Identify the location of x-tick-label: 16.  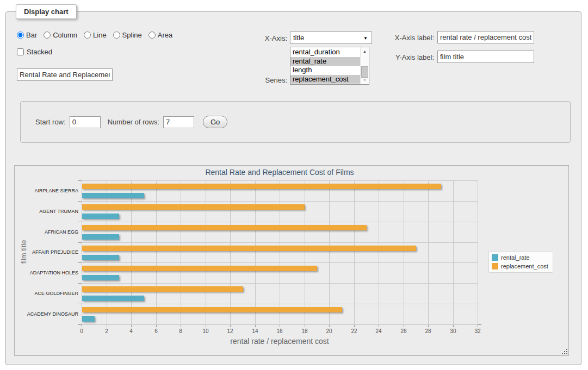
(280, 331).